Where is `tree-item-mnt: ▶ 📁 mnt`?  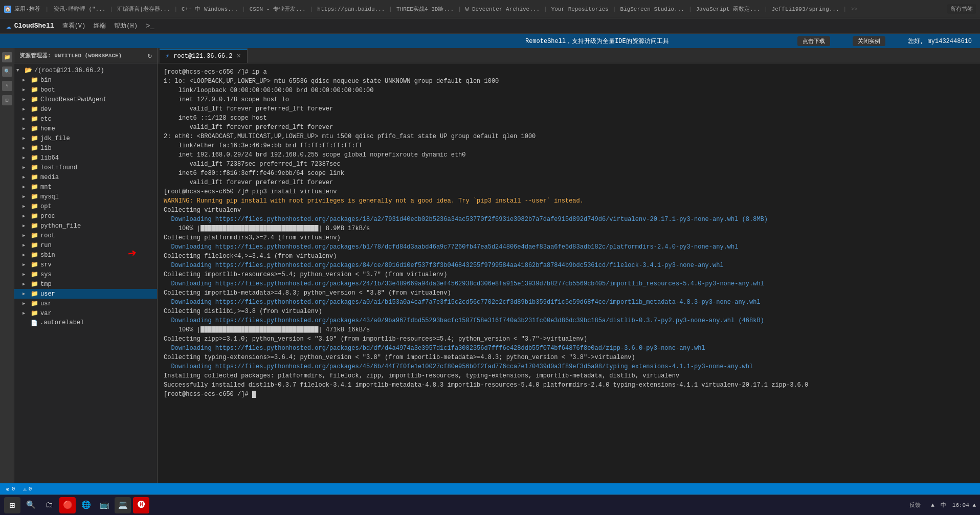
tree-item-mnt: ▶ 📁 mnt is located at coordinates (86, 187).